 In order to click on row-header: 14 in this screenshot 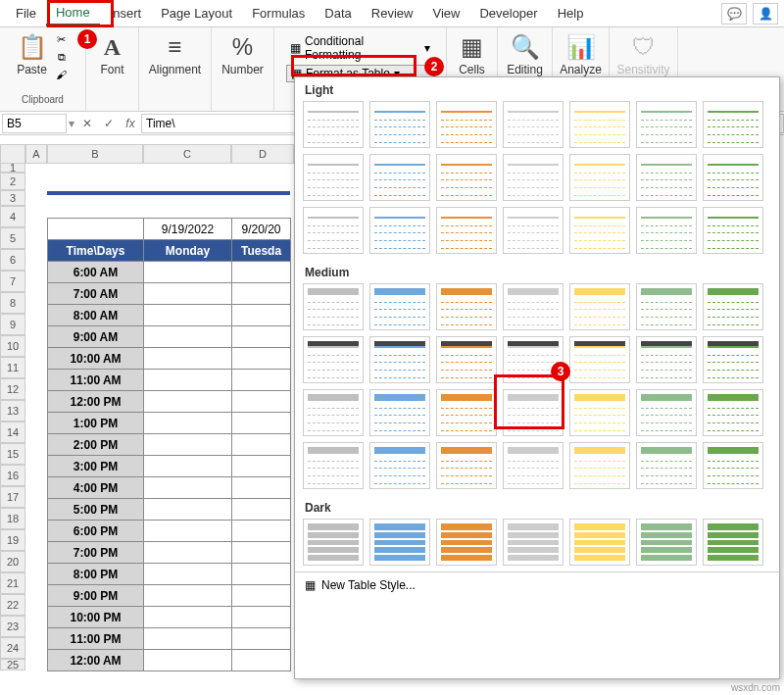, I will do `click(13, 432)`.